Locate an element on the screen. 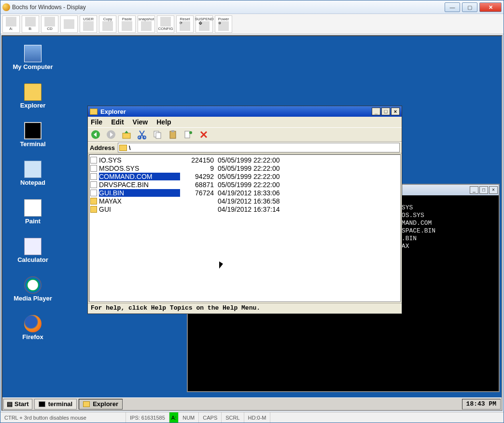  minimize-button: — is located at coordinates (452, 7).